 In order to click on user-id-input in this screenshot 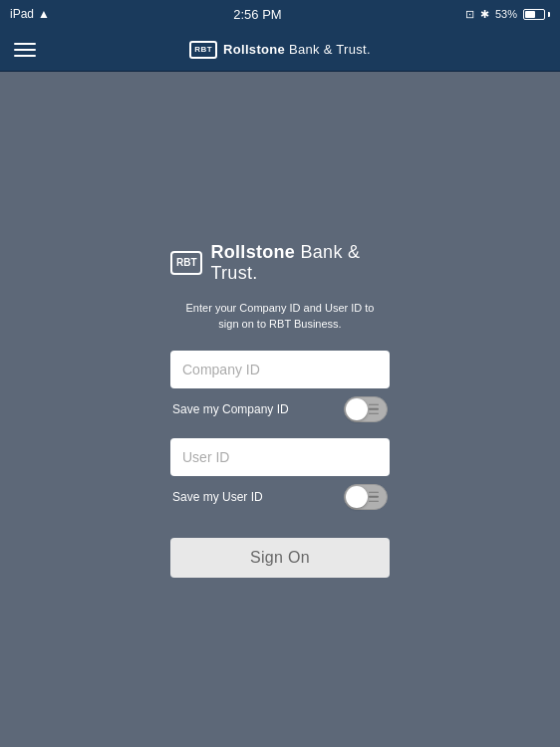, I will do `click(280, 457)`.